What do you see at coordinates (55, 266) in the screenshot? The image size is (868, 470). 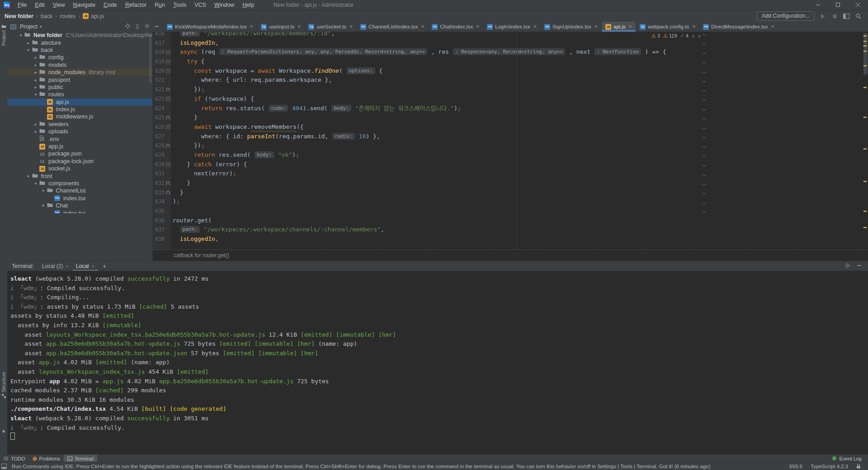 I see `terminal-tab-local-2-: Local (2)×` at bounding box center [55, 266].